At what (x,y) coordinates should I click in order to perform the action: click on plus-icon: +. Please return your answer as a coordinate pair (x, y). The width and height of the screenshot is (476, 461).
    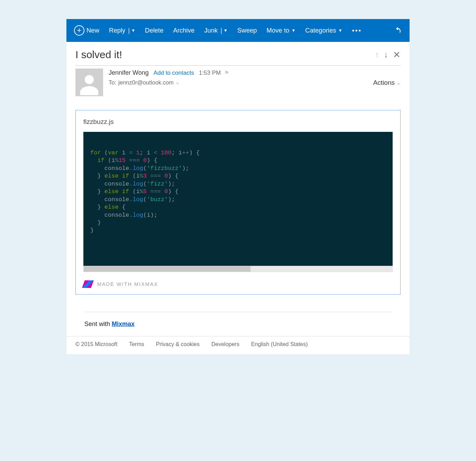
    Looking at the image, I should click on (79, 30).